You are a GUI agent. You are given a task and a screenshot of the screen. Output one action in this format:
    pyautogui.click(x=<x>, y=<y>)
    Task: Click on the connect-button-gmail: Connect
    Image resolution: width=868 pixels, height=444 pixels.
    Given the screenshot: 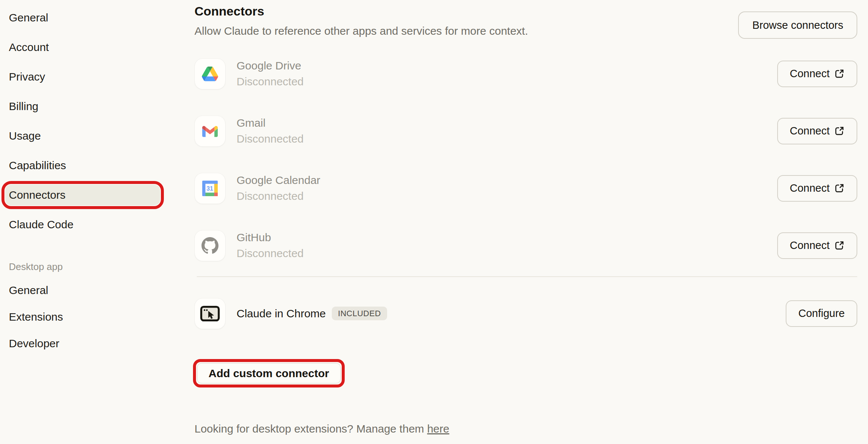 What is the action you would take?
    pyautogui.click(x=817, y=131)
    